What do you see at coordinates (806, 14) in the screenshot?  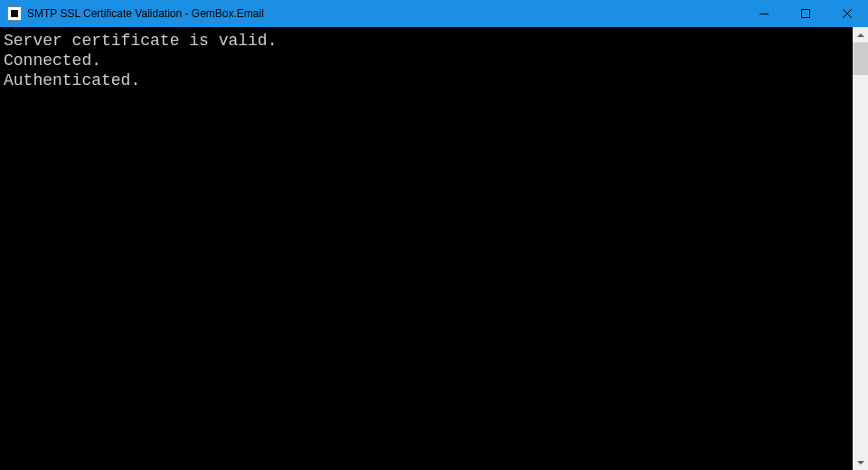 I see `maximize-button` at bounding box center [806, 14].